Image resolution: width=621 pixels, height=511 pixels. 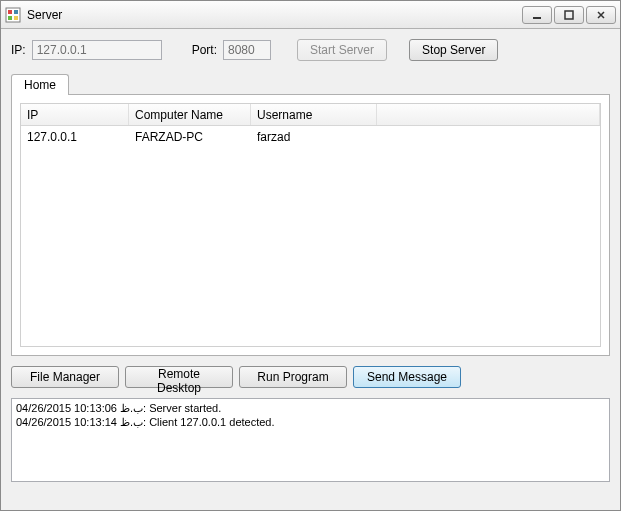 What do you see at coordinates (75, 137) in the screenshot?
I see `cell-ip: 127.0.0.1` at bounding box center [75, 137].